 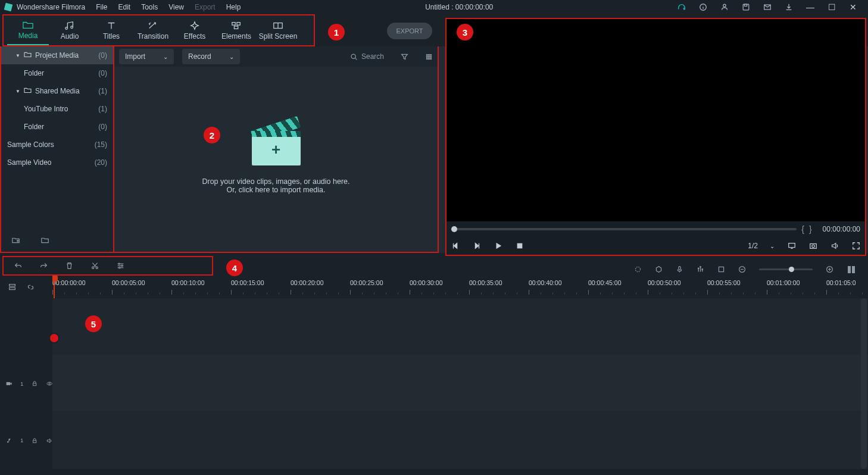 I want to click on volume-icon, so click(x=835, y=246).